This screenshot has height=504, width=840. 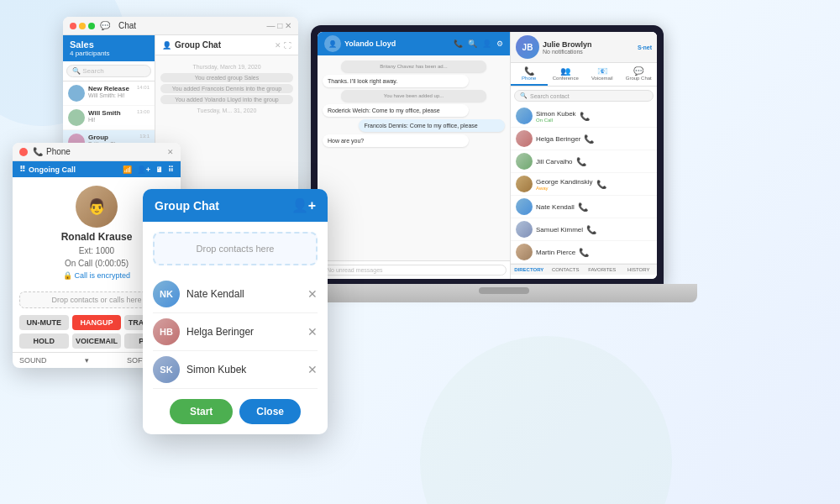 I want to click on conversation-will-smith: Will Smith Hi! 13:00, so click(x=109, y=118).